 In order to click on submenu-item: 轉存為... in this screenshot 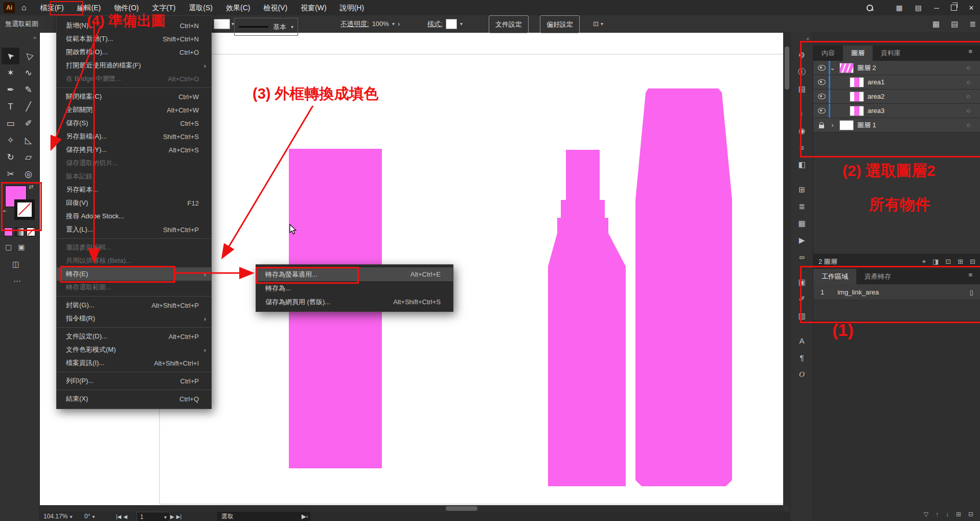, I will do `click(355, 288)`.